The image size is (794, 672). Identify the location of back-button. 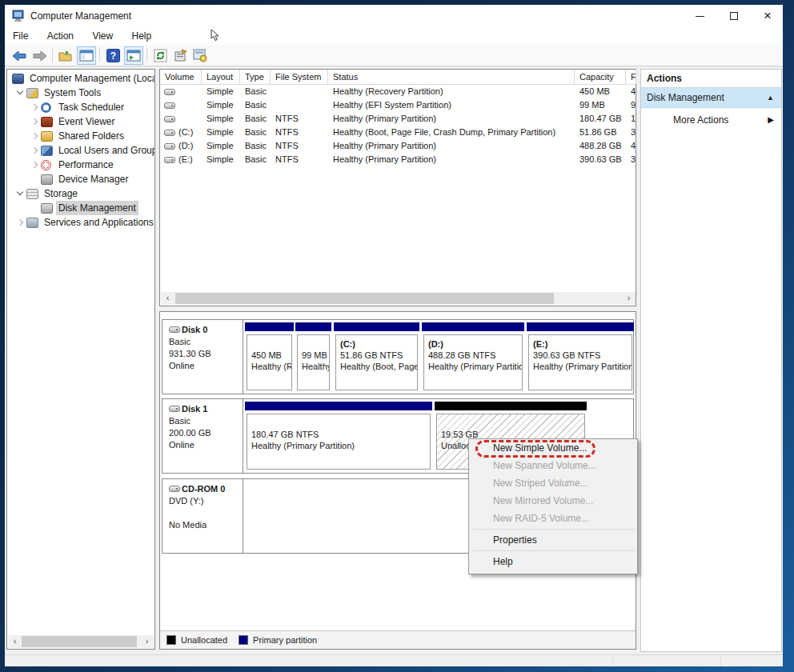
(19, 56).